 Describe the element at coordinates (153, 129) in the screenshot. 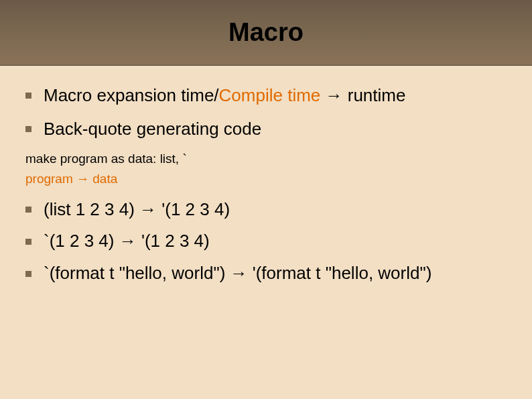

I see `bullet-text: Back-quote generating code` at that location.